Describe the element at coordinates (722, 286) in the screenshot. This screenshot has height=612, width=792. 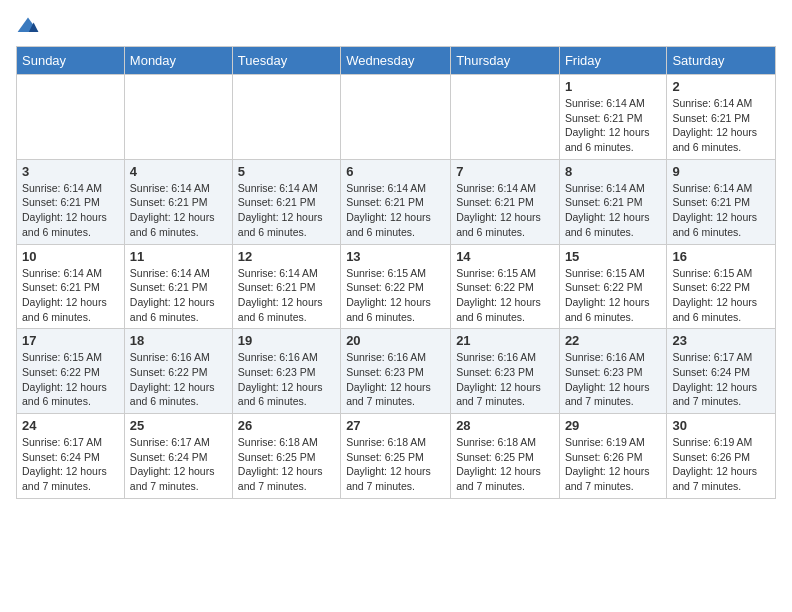
I see `calendar-cell-3-7: 16Sunrise: 6:15 AM Sunset: 6:22 PM Dayli…` at that location.